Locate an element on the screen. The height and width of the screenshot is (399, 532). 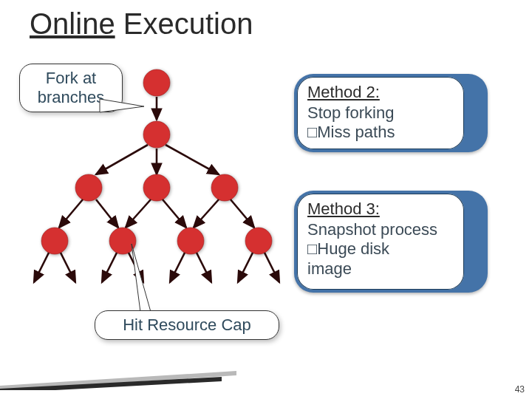
node-l3-c is located at coordinates (191, 241).